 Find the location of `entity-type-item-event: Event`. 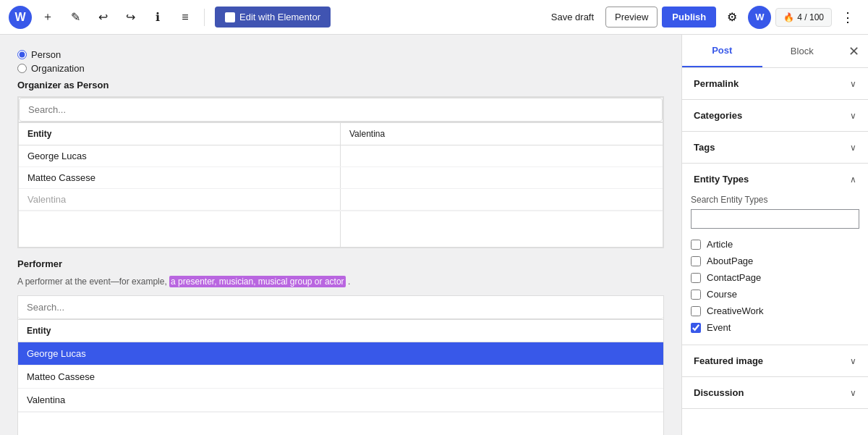

entity-type-item-event: Event is located at coordinates (775, 327).